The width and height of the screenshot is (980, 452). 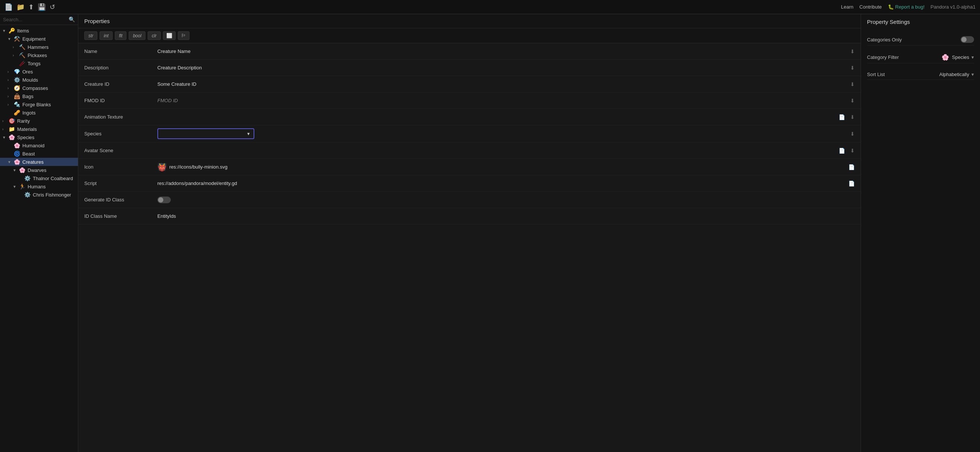 What do you see at coordinates (469, 117) in the screenshot?
I see `prop-row-4: Animation Texture📄⬇` at bounding box center [469, 117].